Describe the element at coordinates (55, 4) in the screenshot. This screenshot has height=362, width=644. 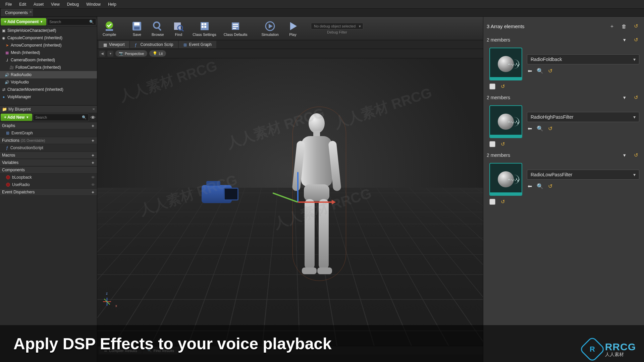
I see `menu-view: View` at that location.